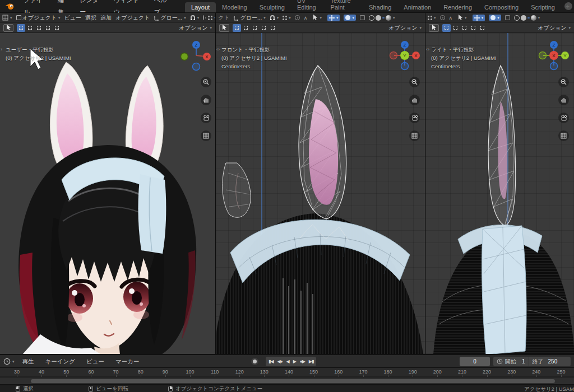 Image resolution: width=574 pixels, height=392 pixels. What do you see at coordinates (1, 49) in the screenshot?
I see `sidebar-toggle-icon: ›` at bounding box center [1, 49].